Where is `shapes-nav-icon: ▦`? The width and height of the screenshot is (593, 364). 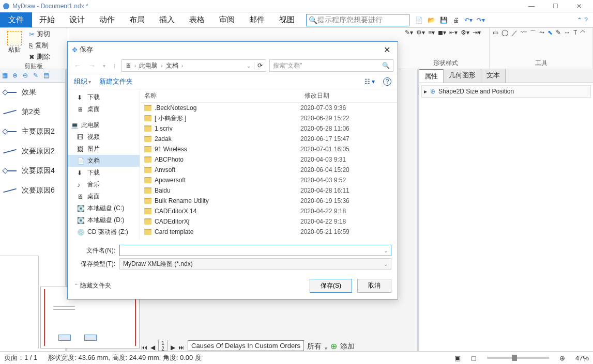
shapes-nav-icon: ▦ is located at coordinates (6, 76).